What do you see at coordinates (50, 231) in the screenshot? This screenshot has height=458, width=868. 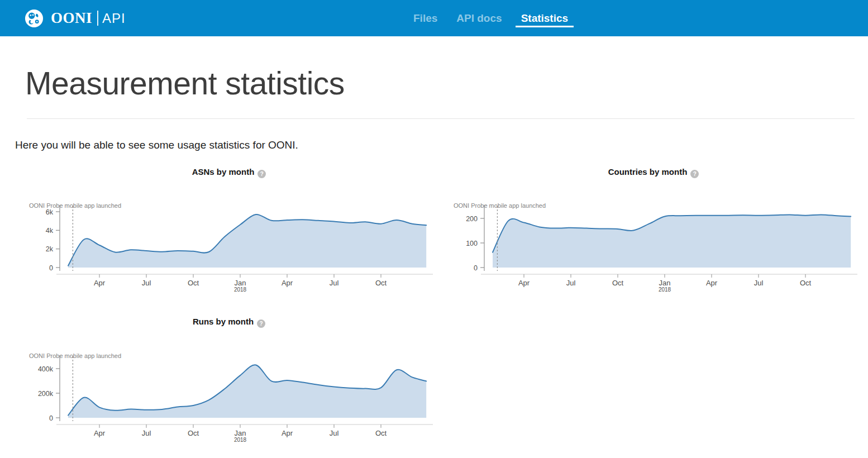 I see `svg-text: 4k` at bounding box center [50, 231].